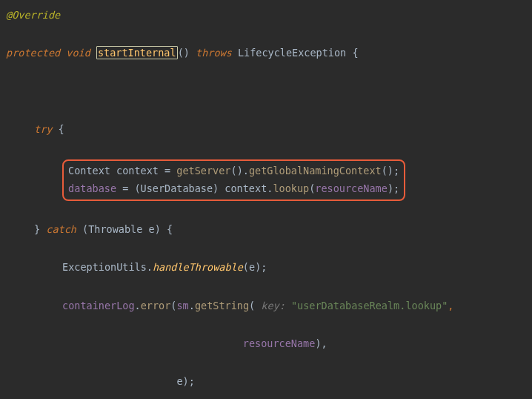 This screenshot has height=399, width=532. What do you see at coordinates (240, 171) in the screenshot?
I see `punc: ().` at bounding box center [240, 171].